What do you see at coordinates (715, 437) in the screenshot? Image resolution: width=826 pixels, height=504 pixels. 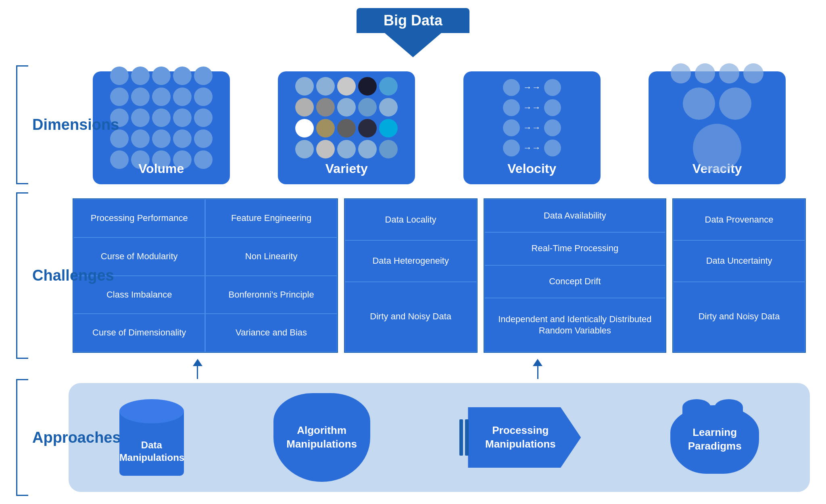 I see `brain-container: Learning Paradigms` at bounding box center [715, 437].